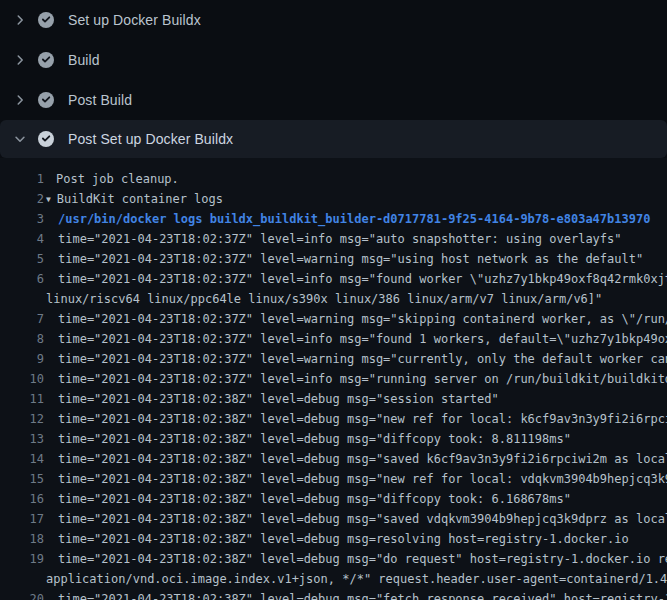  I want to click on step-row-build: Build, so click(334, 60).